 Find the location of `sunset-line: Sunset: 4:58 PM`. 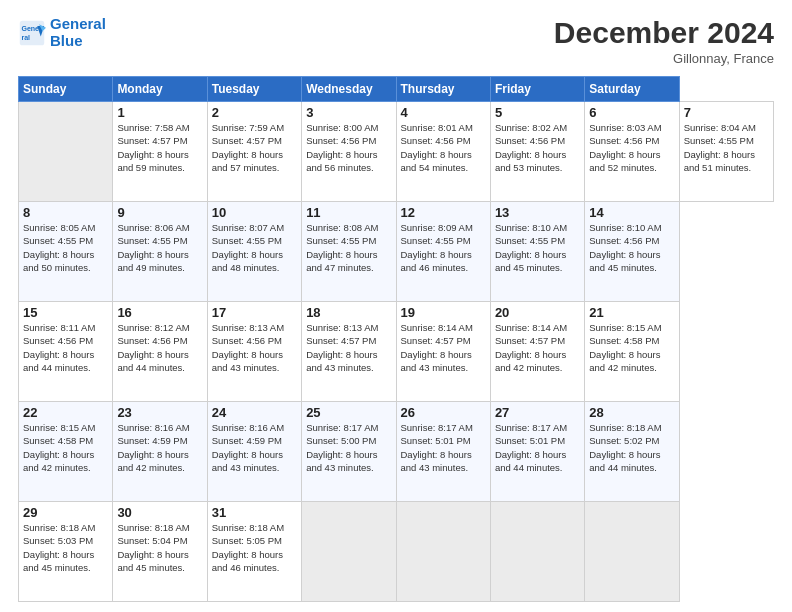

sunset-line: Sunset: 4:58 PM is located at coordinates (632, 340).